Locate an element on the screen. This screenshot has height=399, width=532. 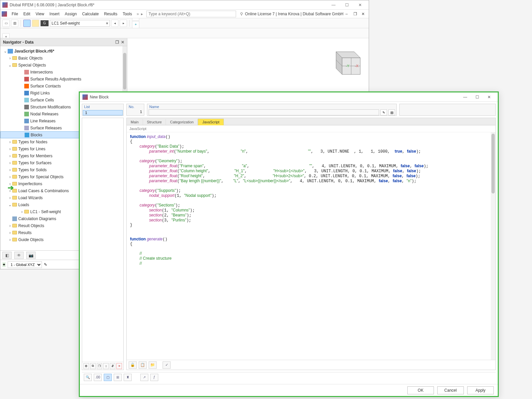
nav-tab-data-icon: ◧ is located at coordinates (7, 255).